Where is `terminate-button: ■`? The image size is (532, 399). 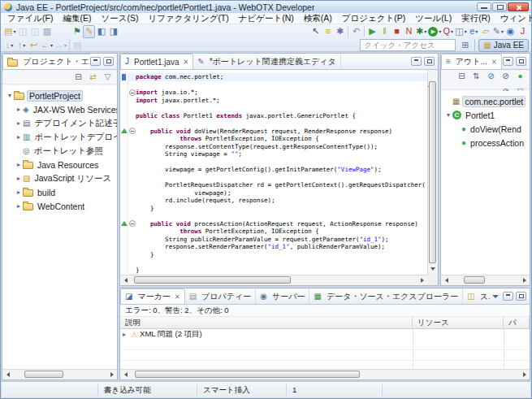
terminate-button: ■ is located at coordinates (396, 32).